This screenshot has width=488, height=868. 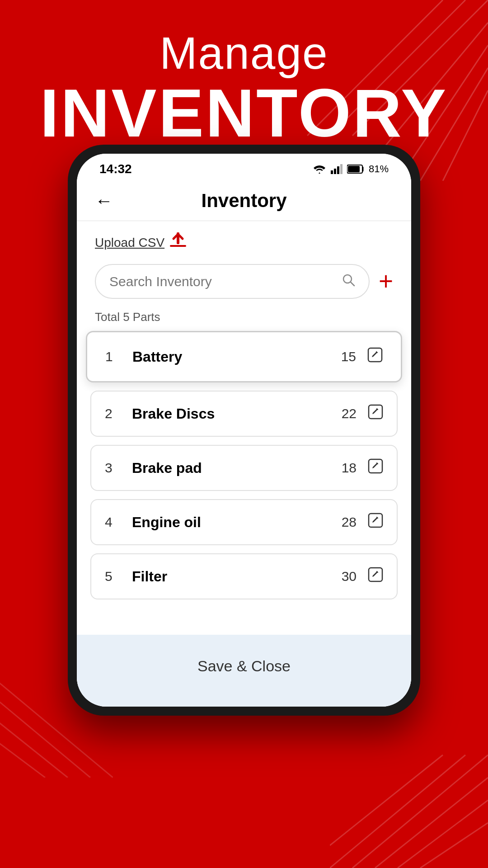 What do you see at coordinates (244, 167) in the screenshot?
I see `status-bar: 14:32` at bounding box center [244, 167].